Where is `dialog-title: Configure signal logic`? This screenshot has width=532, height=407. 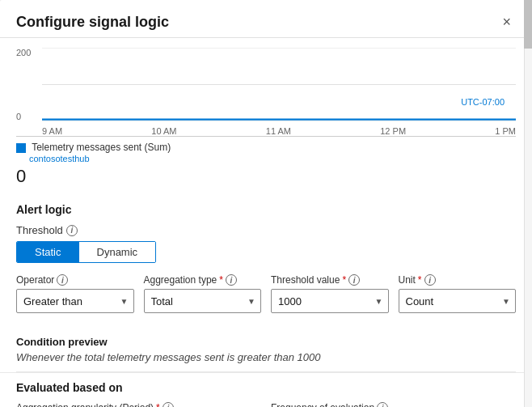 dialog-title: Configure signal logic is located at coordinates (92, 23).